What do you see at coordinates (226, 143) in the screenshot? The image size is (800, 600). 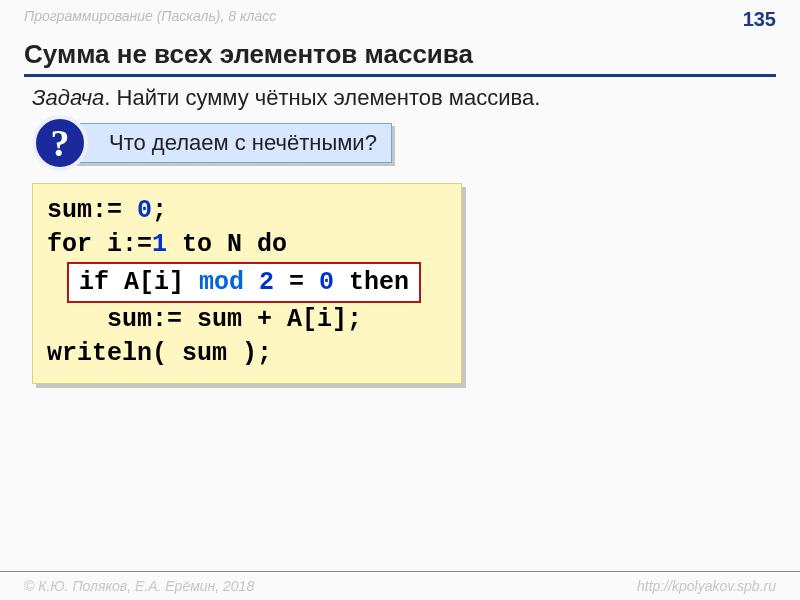 I see `question-text: Что делаем с нечётными?` at bounding box center [226, 143].